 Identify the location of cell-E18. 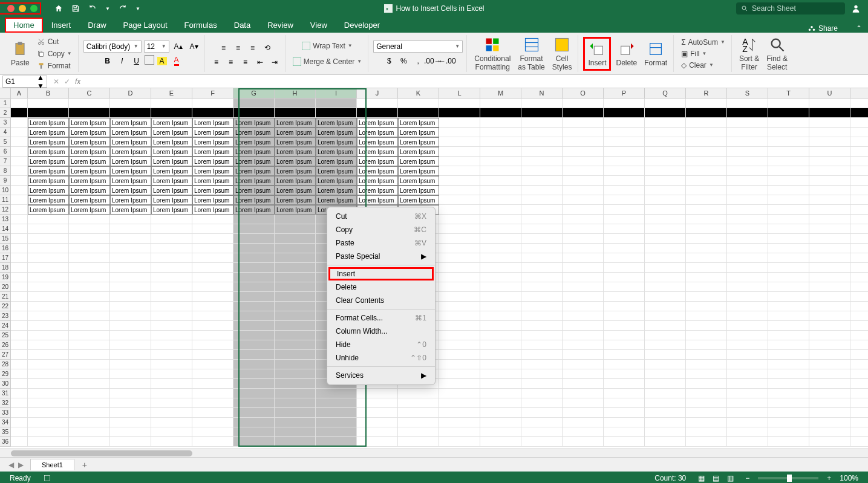
(172, 268).